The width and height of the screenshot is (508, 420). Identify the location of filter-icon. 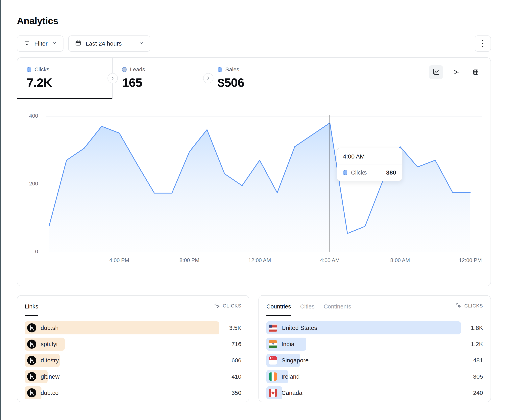
(27, 44).